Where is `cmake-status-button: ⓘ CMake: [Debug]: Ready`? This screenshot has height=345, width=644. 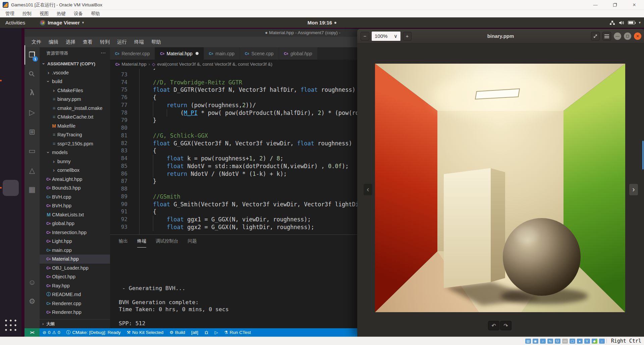
cmake-status-button: ⓘ CMake: [Debug]: Ready is located at coordinates (94, 333).